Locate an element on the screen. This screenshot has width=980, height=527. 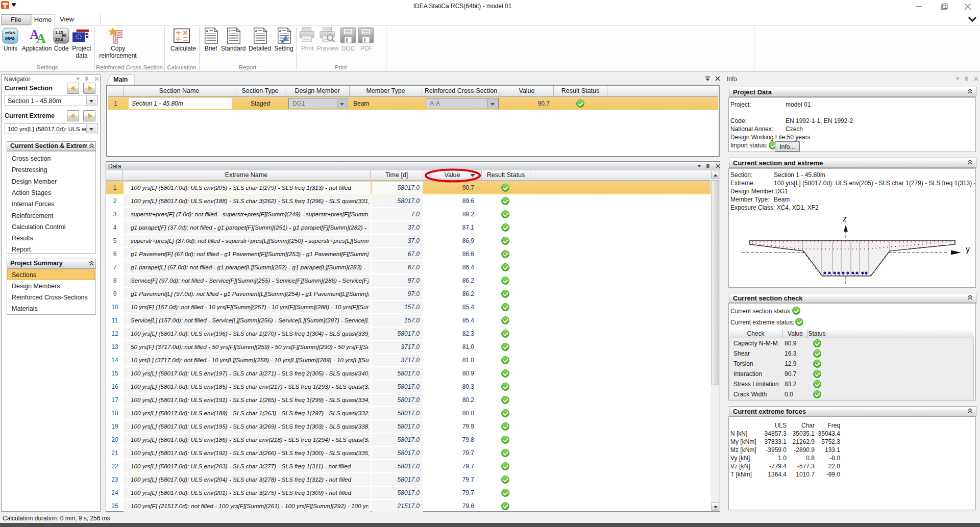
svg-text: MPa is located at coordinates (10, 38).